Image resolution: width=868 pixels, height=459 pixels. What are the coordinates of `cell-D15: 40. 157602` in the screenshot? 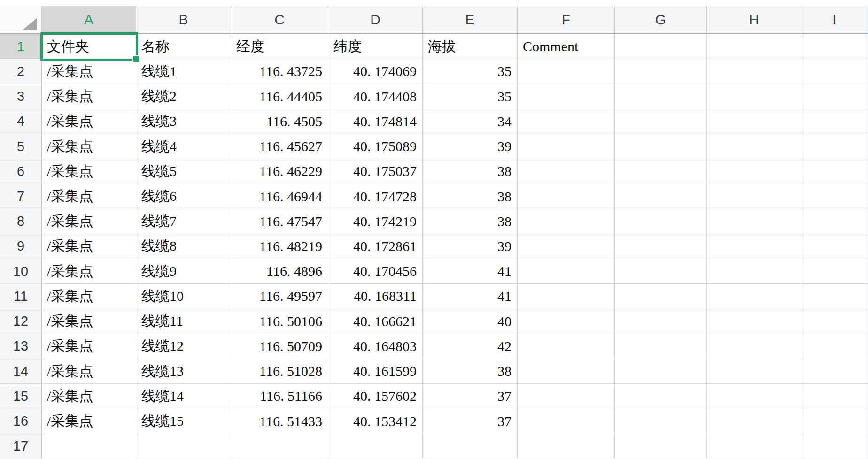 It's located at (376, 396).